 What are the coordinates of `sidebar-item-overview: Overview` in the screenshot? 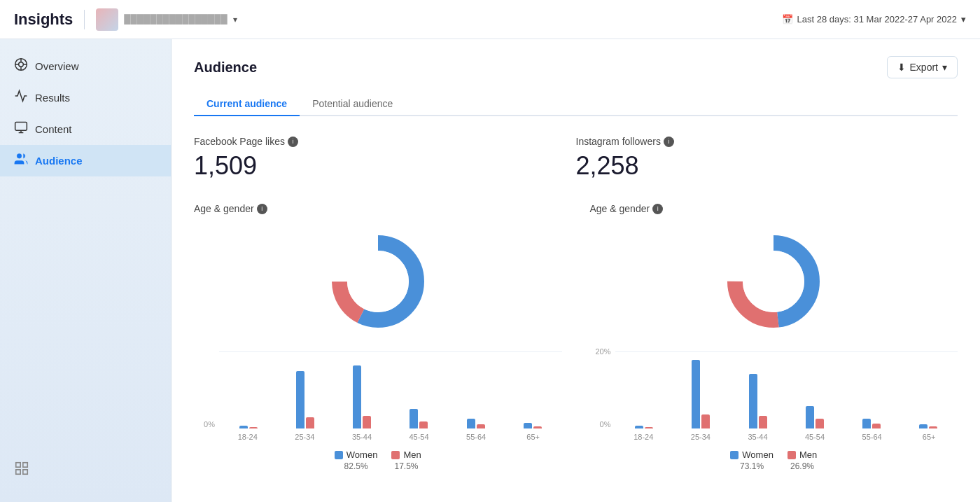 It's located at (85, 66).